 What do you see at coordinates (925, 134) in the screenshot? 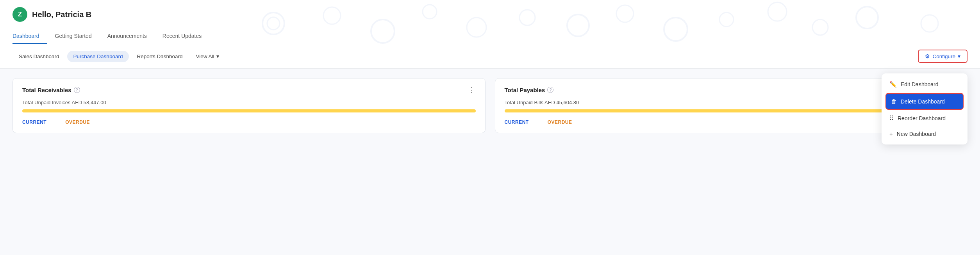
I see `new-dashboard-item: + New Dashboard` at bounding box center [925, 134].